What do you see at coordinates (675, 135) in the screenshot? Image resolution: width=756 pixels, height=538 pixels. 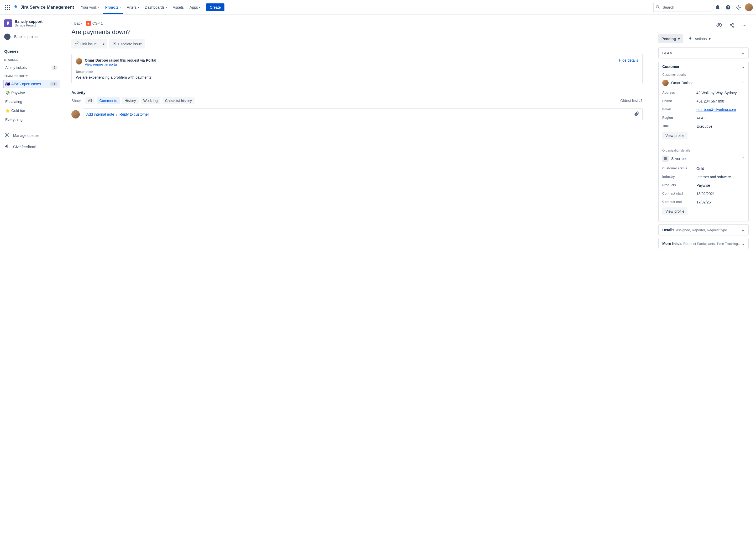 I see `view-profile-button: View profile` at bounding box center [675, 135].